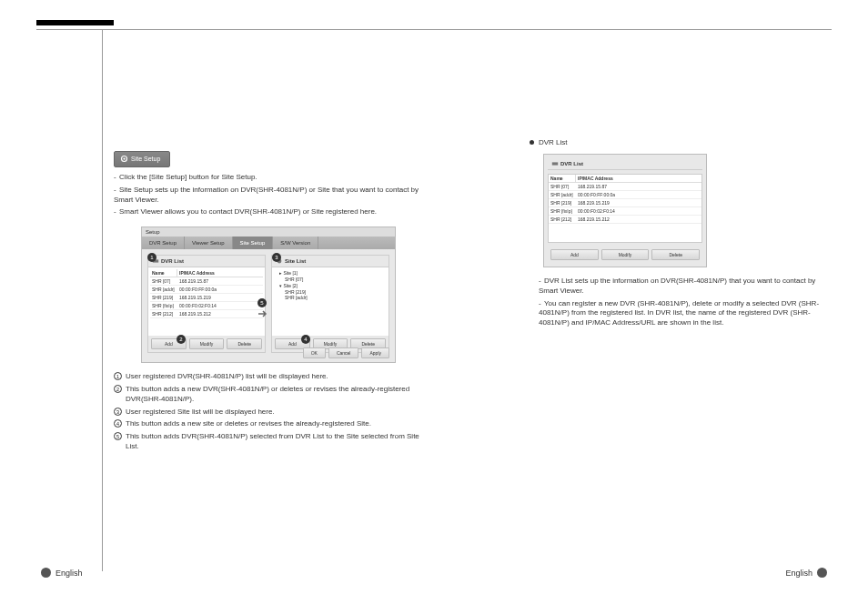  What do you see at coordinates (575, 255) in the screenshot?
I see `add-button: Add` at bounding box center [575, 255].